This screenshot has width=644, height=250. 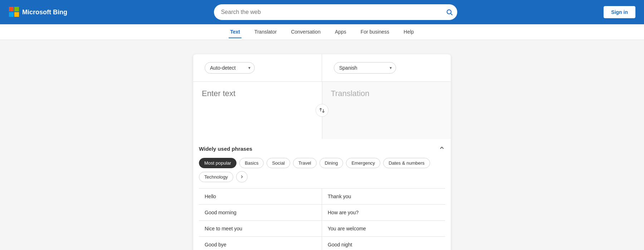 I want to click on logo-area: Microsoft Bing, so click(x=38, y=12).